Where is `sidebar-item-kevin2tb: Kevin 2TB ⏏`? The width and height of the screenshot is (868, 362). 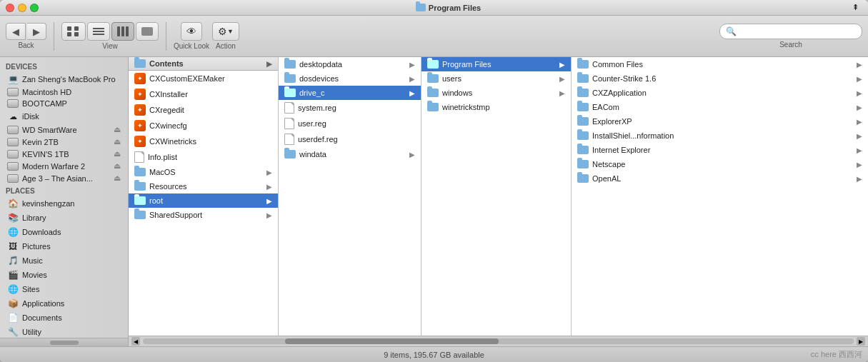
sidebar-item-kevin2tb: Kevin 2TB ⏏ is located at coordinates (64, 141).